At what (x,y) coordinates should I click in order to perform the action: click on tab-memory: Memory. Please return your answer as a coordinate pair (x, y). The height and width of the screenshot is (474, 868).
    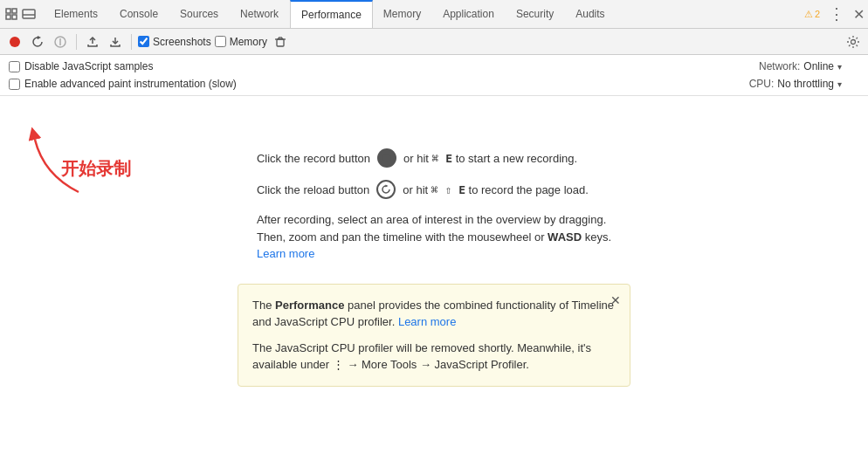
    Looking at the image, I should click on (403, 14).